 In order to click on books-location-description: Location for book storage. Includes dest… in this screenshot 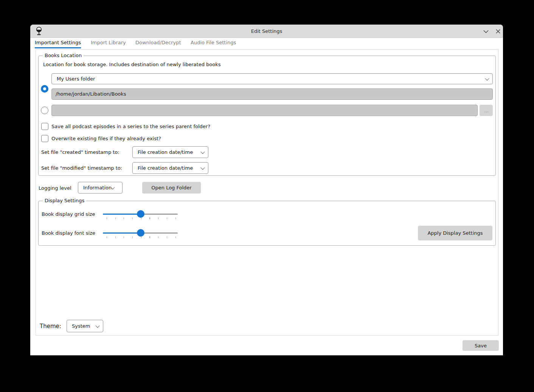, I will do `click(132, 64)`.